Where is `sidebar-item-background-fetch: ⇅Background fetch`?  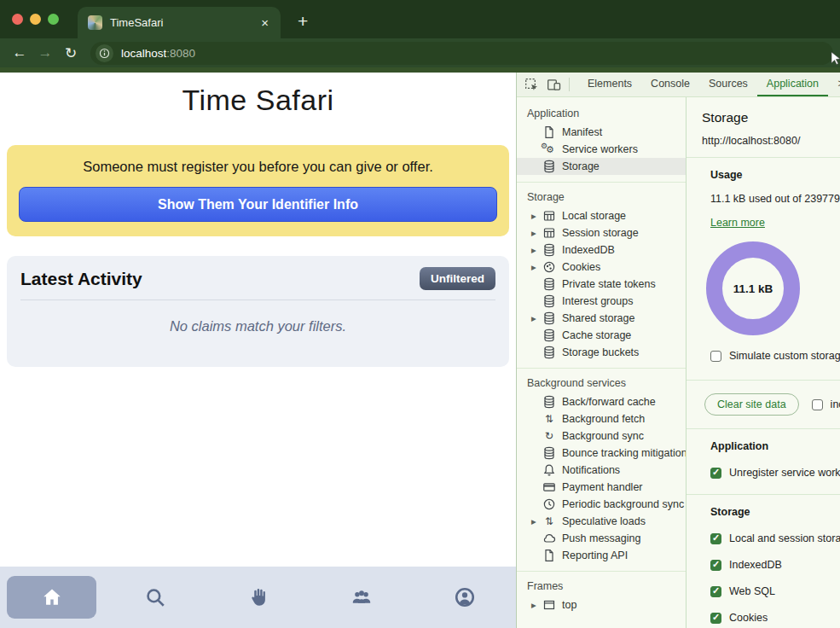
sidebar-item-background-fetch: ⇅Background fetch is located at coordinates (601, 419).